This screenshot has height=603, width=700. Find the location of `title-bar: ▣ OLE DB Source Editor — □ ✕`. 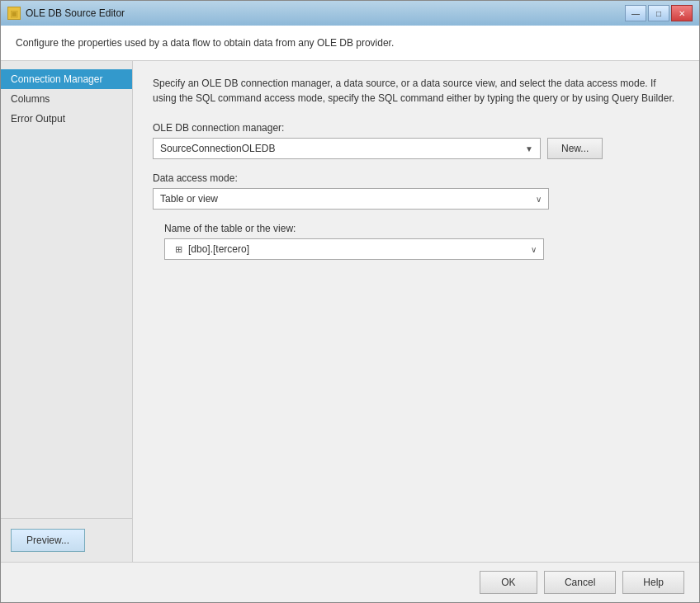

title-bar: ▣ OLE DB Source Editor — □ ✕ is located at coordinates (350, 13).